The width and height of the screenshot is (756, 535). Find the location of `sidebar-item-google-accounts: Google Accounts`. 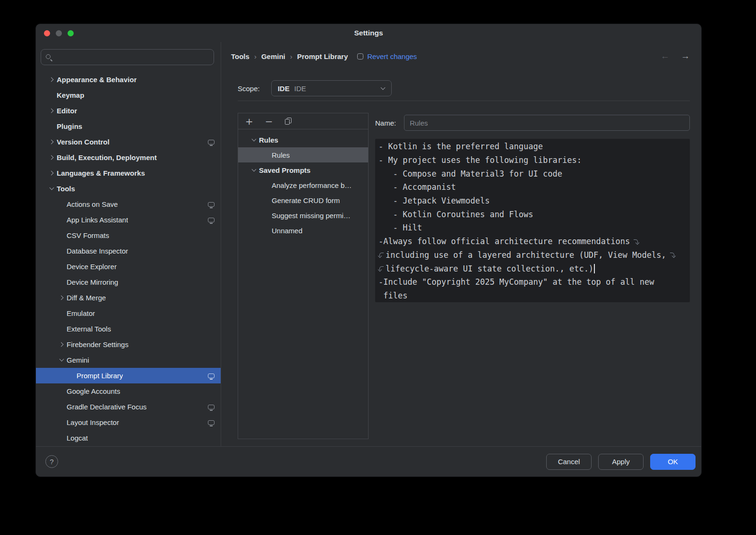

sidebar-item-google-accounts: Google Accounts is located at coordinates (129, 391).